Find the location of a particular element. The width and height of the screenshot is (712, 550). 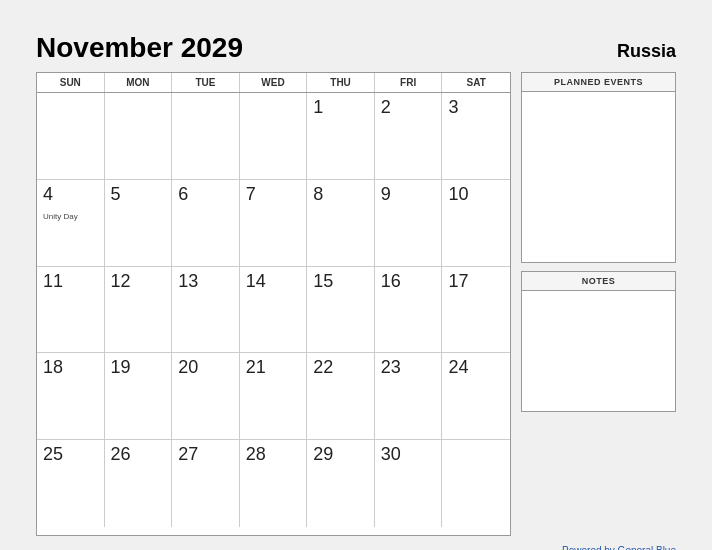

day-number: 14 is located at coordinates (274, 282).